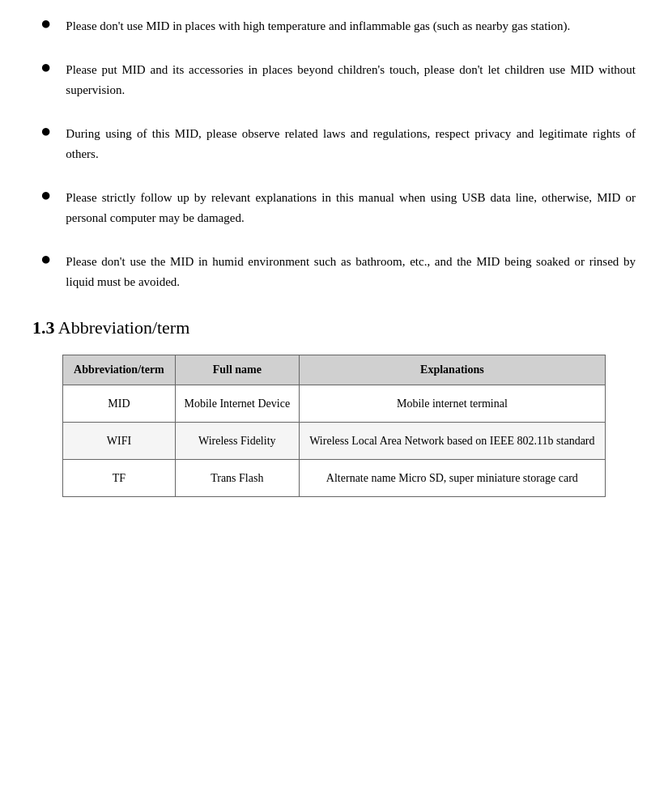  I want to click on col-header-abbr: Abbreviation/term, so click(119, 369).